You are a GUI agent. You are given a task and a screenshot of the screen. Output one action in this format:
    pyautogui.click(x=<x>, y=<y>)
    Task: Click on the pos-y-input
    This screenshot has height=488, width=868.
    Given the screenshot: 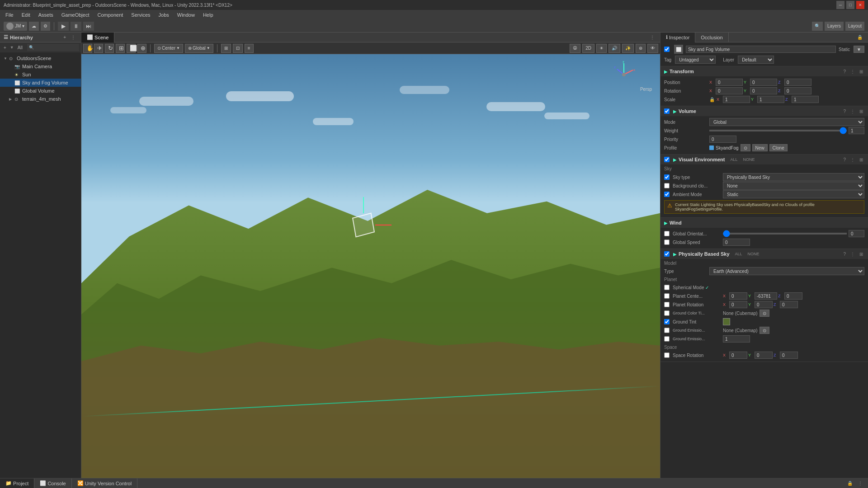 What is the action you would take?
    pyautogui.click(x=764, y=82)
    